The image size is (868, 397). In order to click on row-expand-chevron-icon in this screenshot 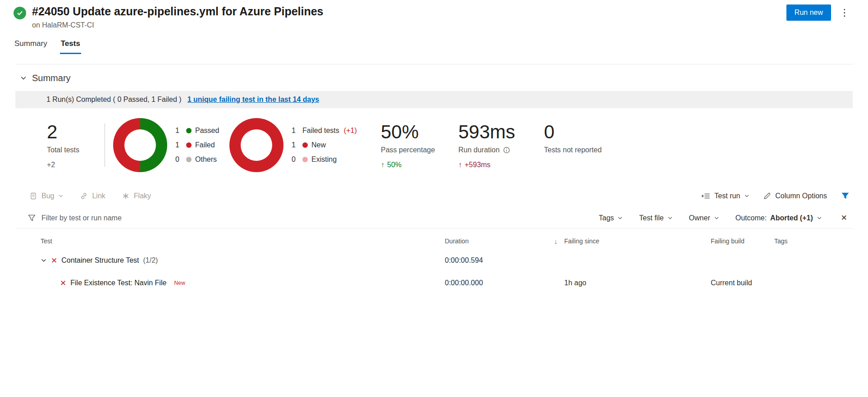, I will do `click(44, 260)`.